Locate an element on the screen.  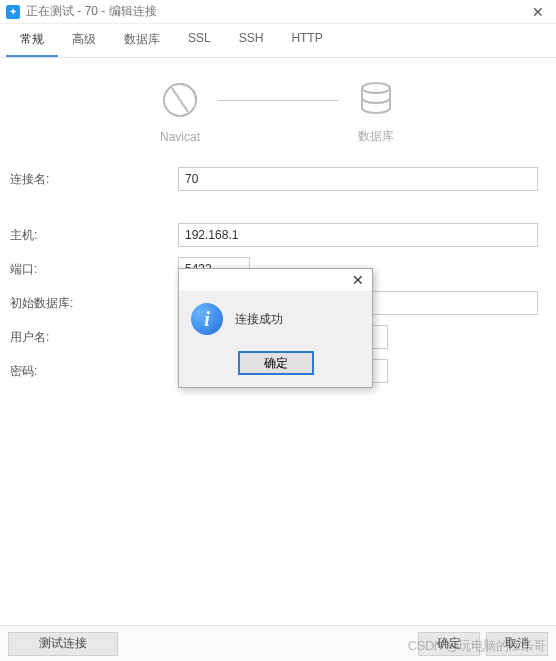
conn-name-label: 连接名: is located at coordinates (93, 180).